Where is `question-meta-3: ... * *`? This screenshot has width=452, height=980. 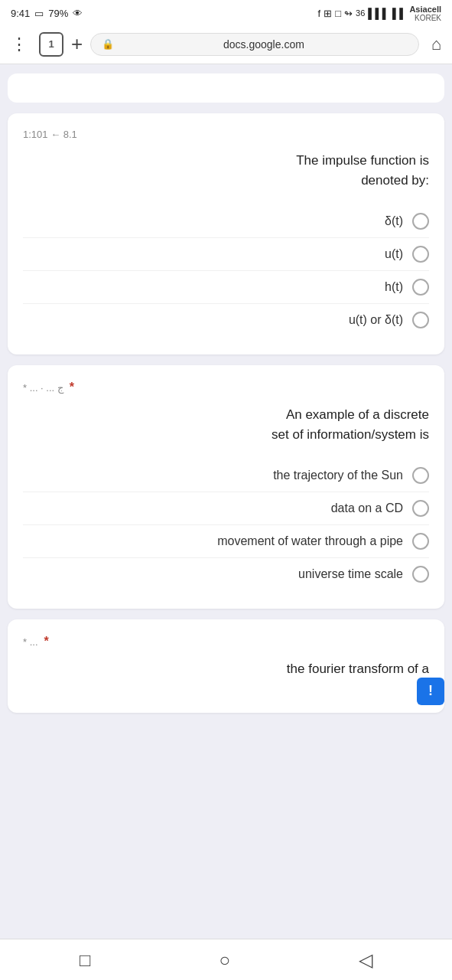
question-meta-3: ... * * is located at coordinates (226, 642).